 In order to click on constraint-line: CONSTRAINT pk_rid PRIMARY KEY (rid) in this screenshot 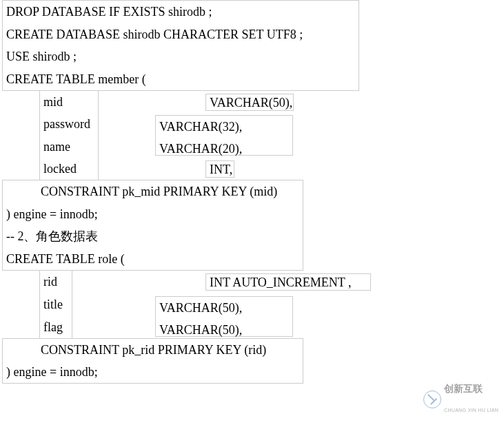, I will do `click(137, 350)`.